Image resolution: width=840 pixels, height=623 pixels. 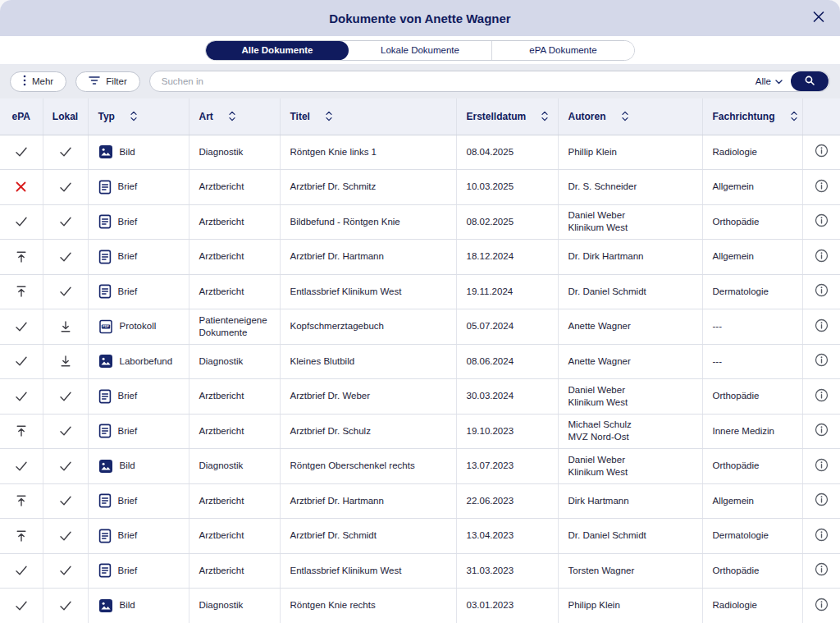 I want to click on filter-icon, so click(x=94, y=81).